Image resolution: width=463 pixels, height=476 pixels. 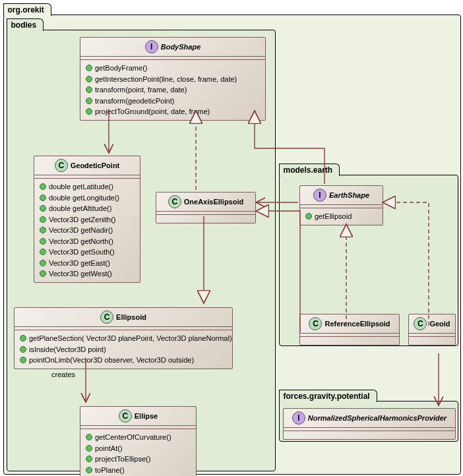 What do you see at coordinates (350, 324) in the screenshot?
I see `class-header: C ReferenceEllipsoid` at bounding box center [350, 324].